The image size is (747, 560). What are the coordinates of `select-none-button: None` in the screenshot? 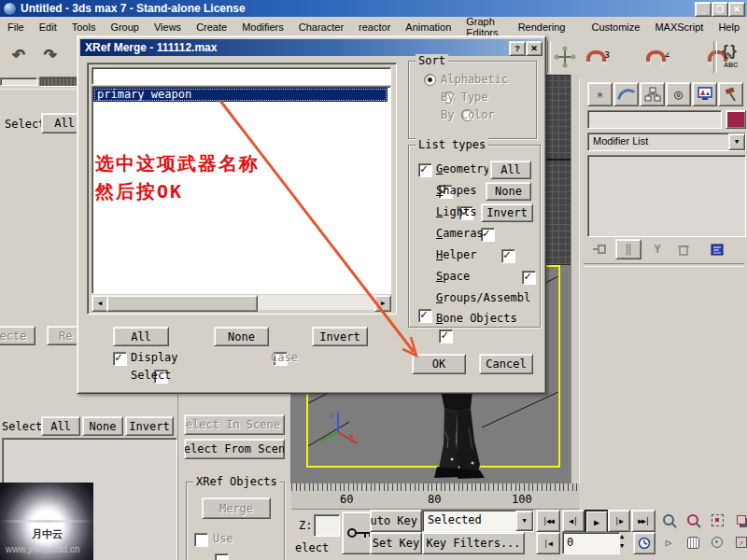 It's located at (103, 426).